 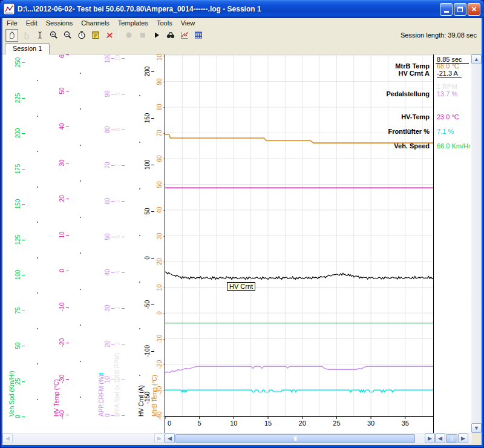 I want to click on menu-view: View, so click(x=188, y=23).